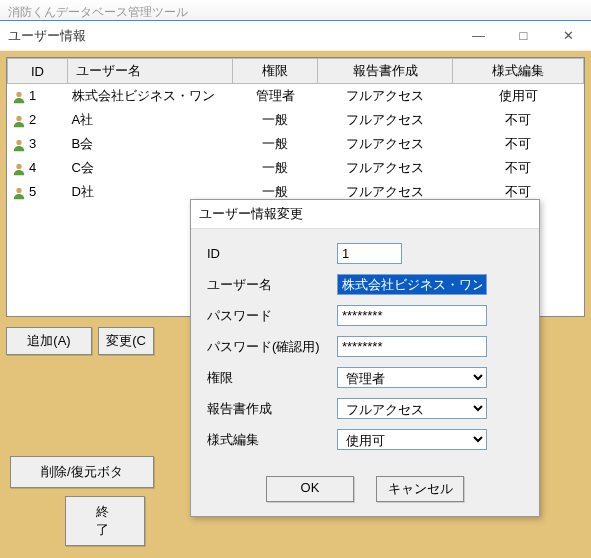 The height and width of the screenshot is (558, 591). I want to click on cell-perm: 管理者, so click(276, 96).